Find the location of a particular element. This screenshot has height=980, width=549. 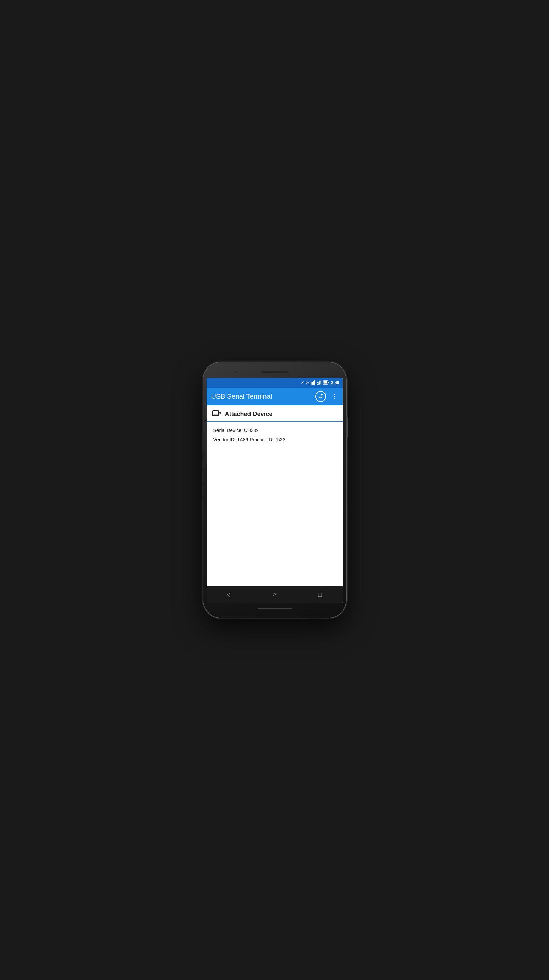

status-time: 2:46 is located at coordinates (335, 383).